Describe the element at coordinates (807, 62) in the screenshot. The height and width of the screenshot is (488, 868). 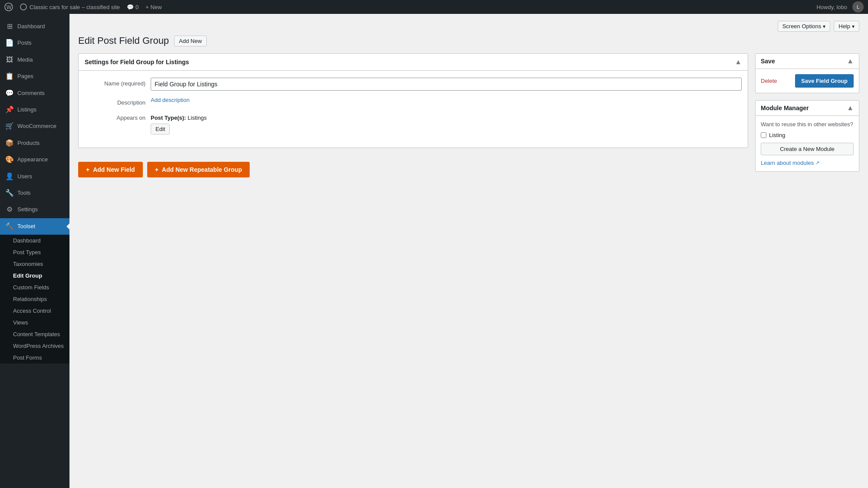
I see `save-panel-header: Save ▲` at that location.